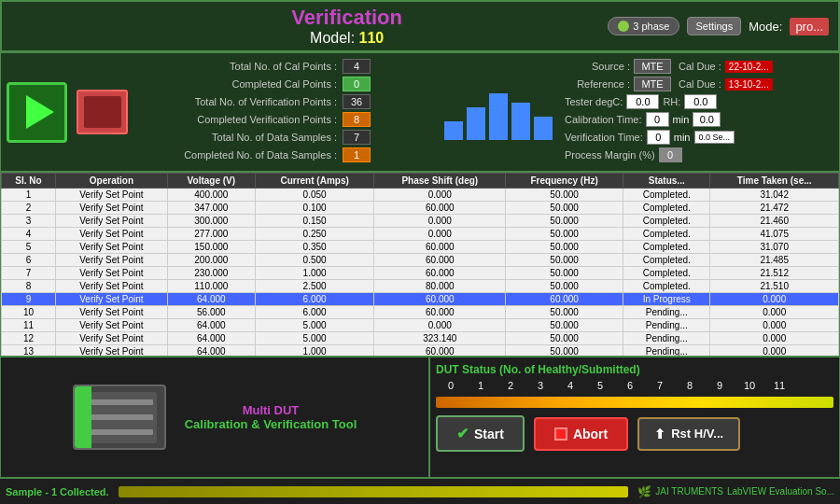 This screenshot has width=840, height=504. Describe the element at coordinates (666, 247) in the screenshot. I see `cell-4-6: Completed.` at that location.